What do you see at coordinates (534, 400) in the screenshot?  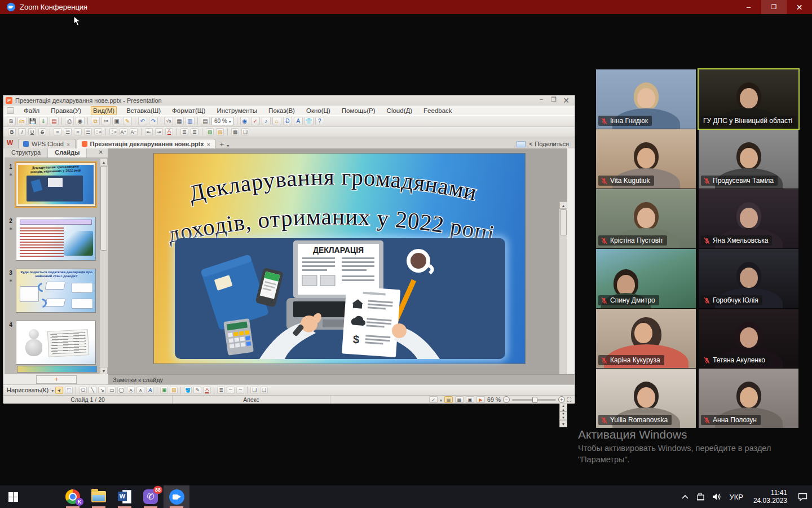 I see `zoom-slider` at bounding box center [534, 400].